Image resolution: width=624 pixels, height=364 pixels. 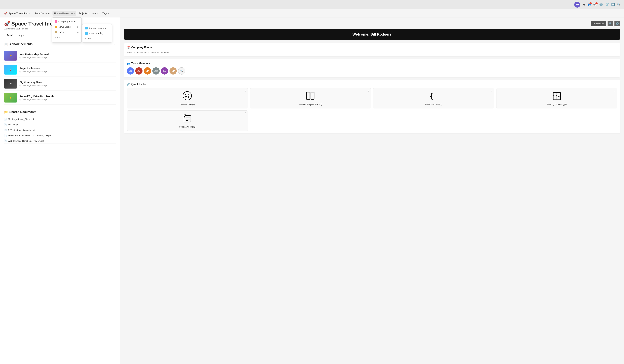 What do you see at coordinates (139, 71) in the screenshot?
I see `team-avatar-2: JD` at bounding box center [139, 71].